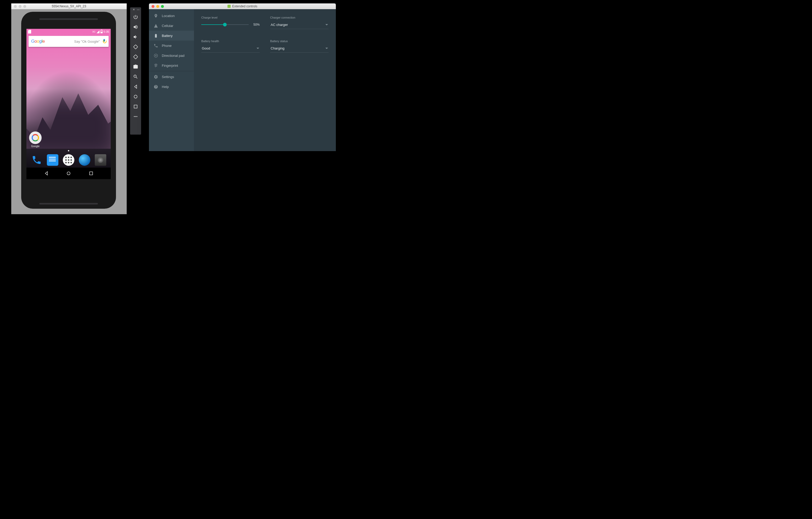 The image size is (812, 519). What do you see at coordinates (136, 107) in the screenshot?
I see `overview-button` at bounding box center [136, 107].